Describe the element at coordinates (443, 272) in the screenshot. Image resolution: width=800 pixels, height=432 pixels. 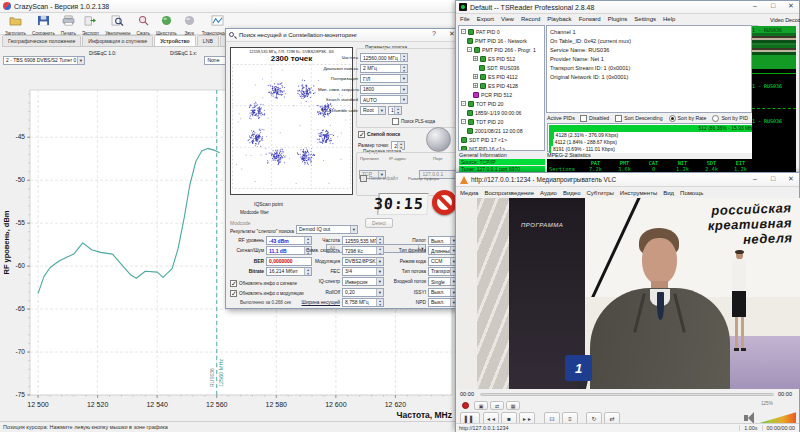
I see `result-value: Transport` at that location.